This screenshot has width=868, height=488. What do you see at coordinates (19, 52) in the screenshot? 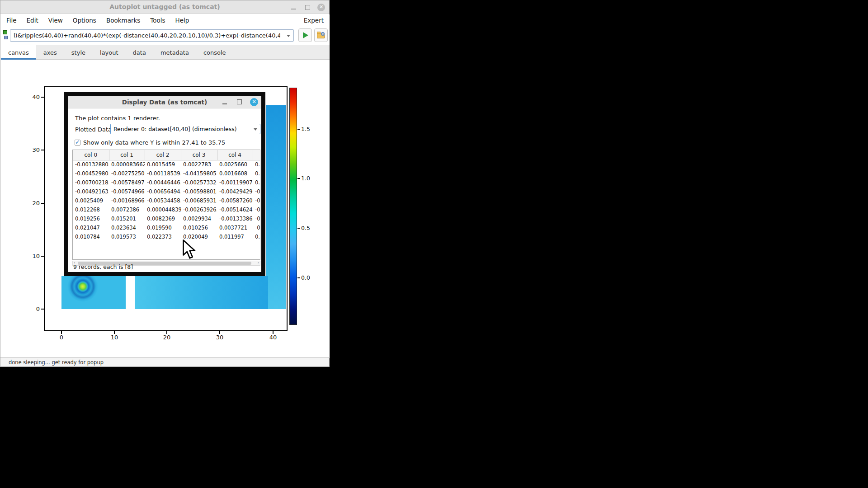
I see `tab-canvas: canvas` at bounding box center [19, 52].